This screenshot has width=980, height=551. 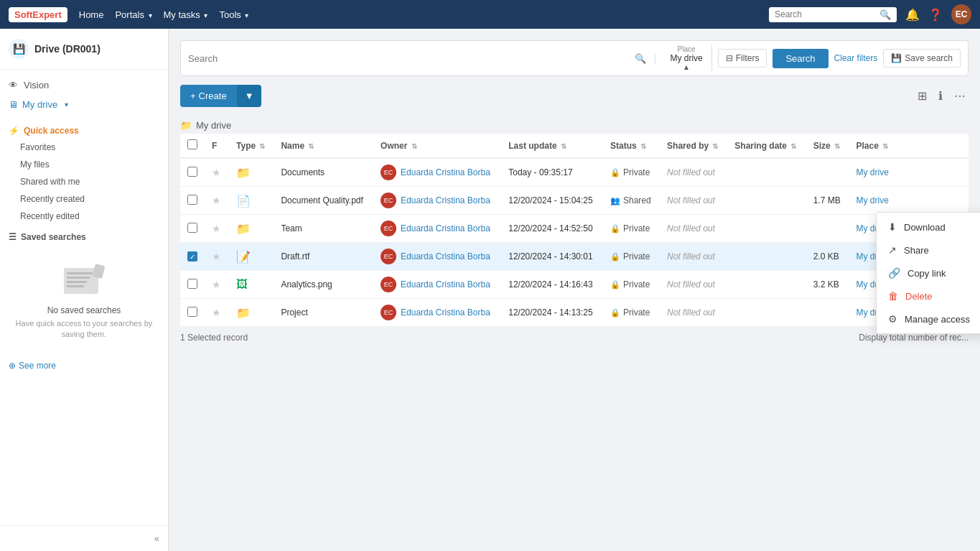 I want to click on last-update: 12/20/2024 - 14:16:43, so click(x=550, y=284).